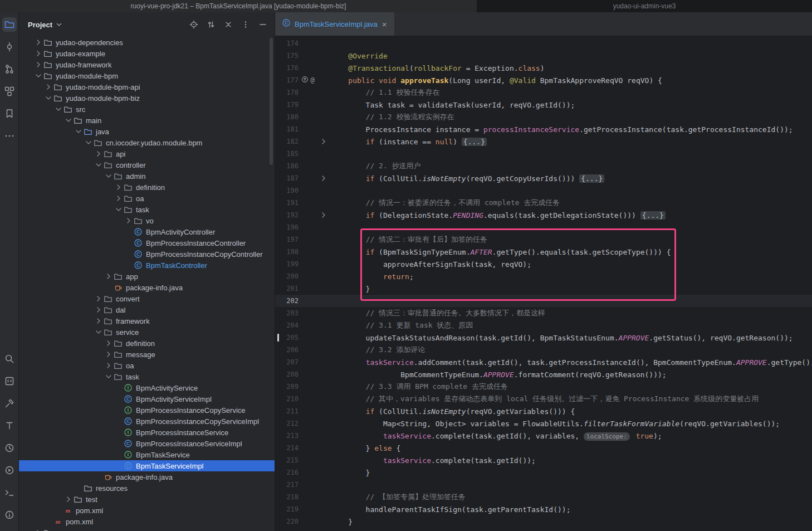 Image resolution: width=812 pixels, height=531 pixels. What do you see at coordinates (302, 485) in the screenshot?
I see `gutter: 217` at bounding box center [302, 485].